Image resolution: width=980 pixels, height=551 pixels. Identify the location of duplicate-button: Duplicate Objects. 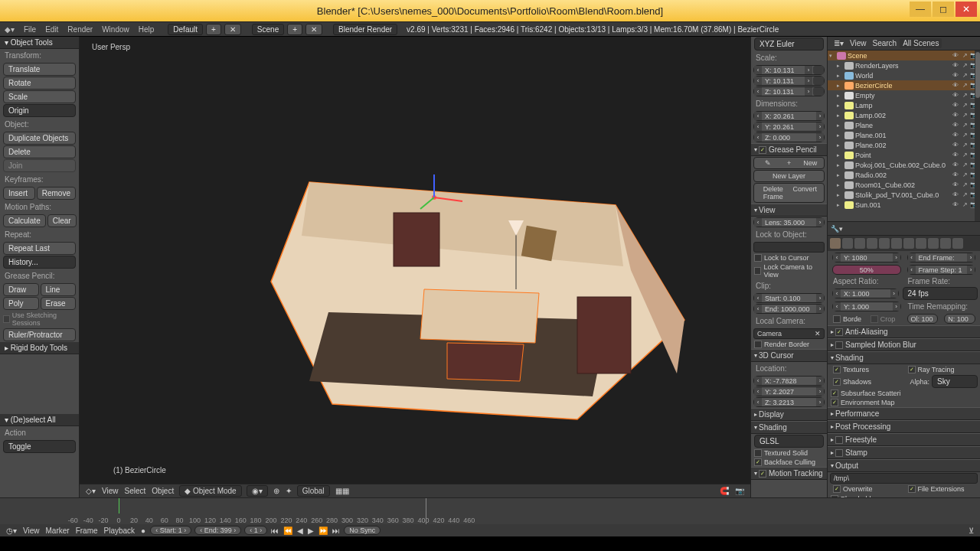
(40, 138).